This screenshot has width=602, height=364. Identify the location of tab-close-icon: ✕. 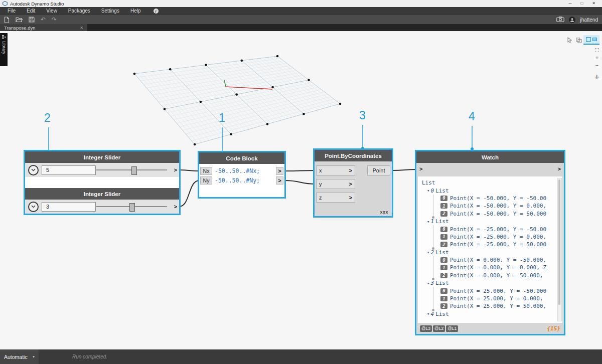
(81, 28).